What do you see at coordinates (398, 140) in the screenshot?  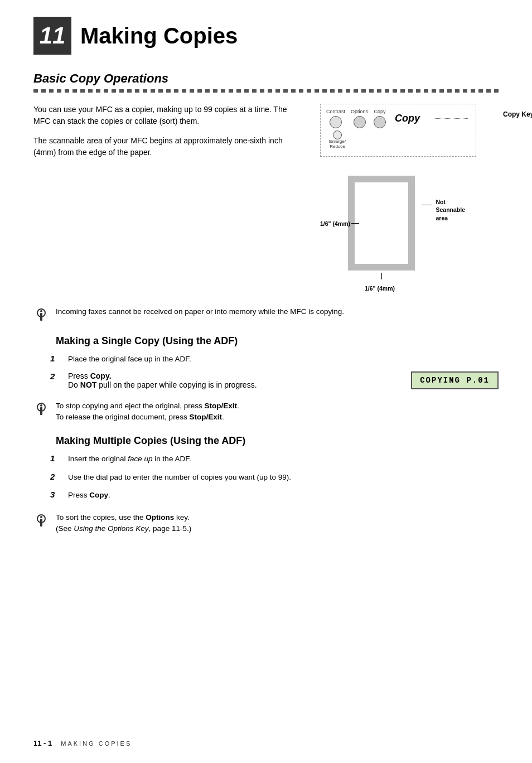 I see `panel-row-2: Enlarge/ Reduce` at bounding box center [398, 140].